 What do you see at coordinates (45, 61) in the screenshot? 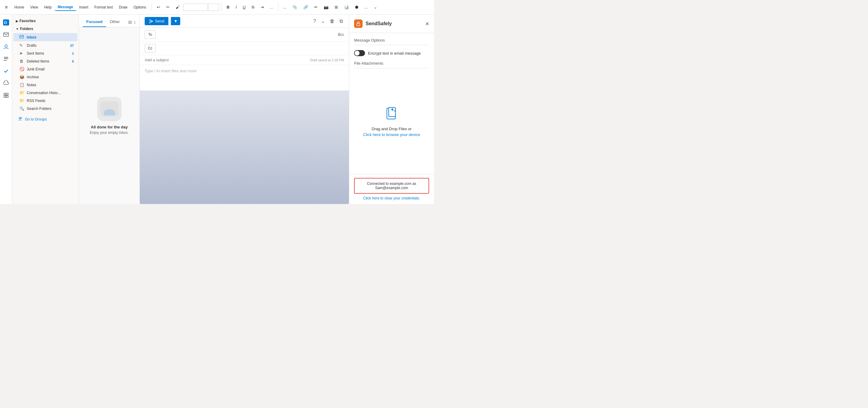
I see `folder-item-deleted: 🗑 Deleted Items 5` at bounding box center [45, 61].